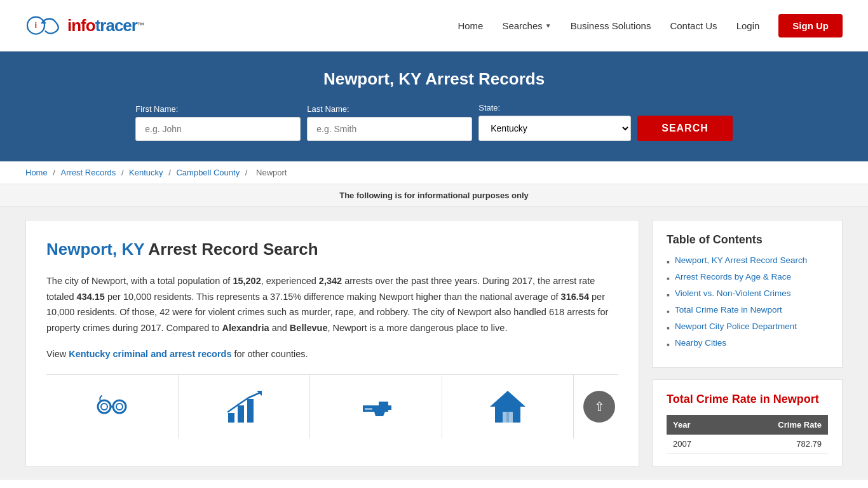  Describe the element at coordinates (390, 129) in the screenshot. I see `last-name-input` at that location.